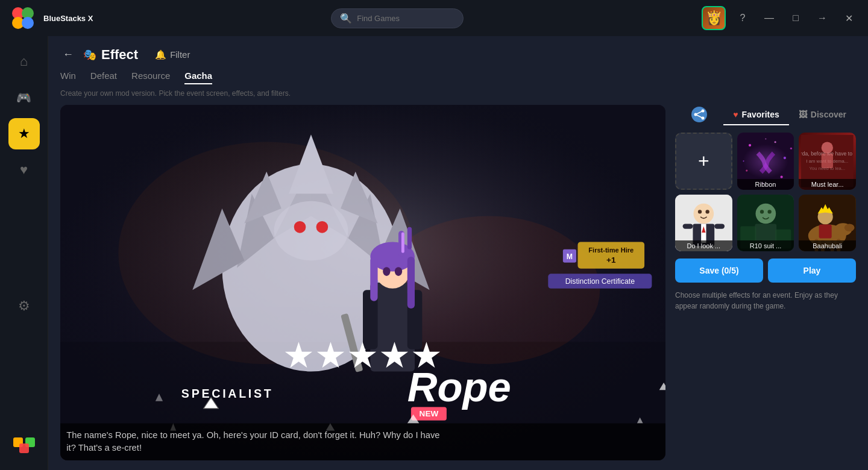 Image resolution: width=868 pixels, height=470 pixels. Describe the element at coordinates (24, 306) in the screenshot. I see `settings-icon: ⚙` at that location.